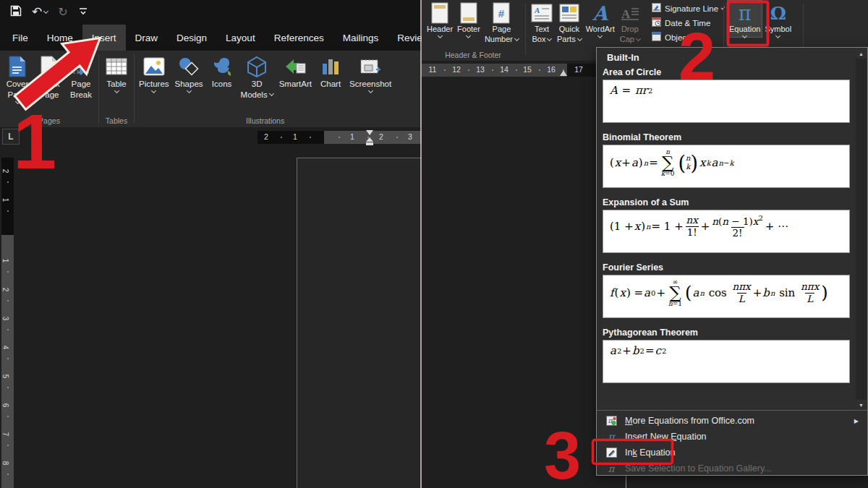 The width and height of the screenshot is (868, 488). Describe the element at coordinates (688, 9) in the screenshot. I see `signature-line-button: Signature Line` at that location.